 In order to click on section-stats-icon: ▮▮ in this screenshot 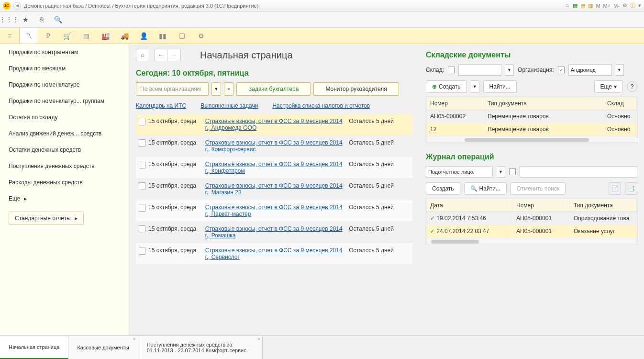, I will do `click(163, 35)`.